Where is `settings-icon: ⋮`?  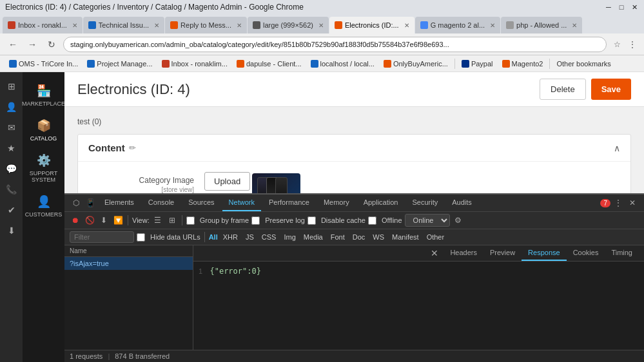
settings-icon: ⋮ is located at coordinates (632, 44).